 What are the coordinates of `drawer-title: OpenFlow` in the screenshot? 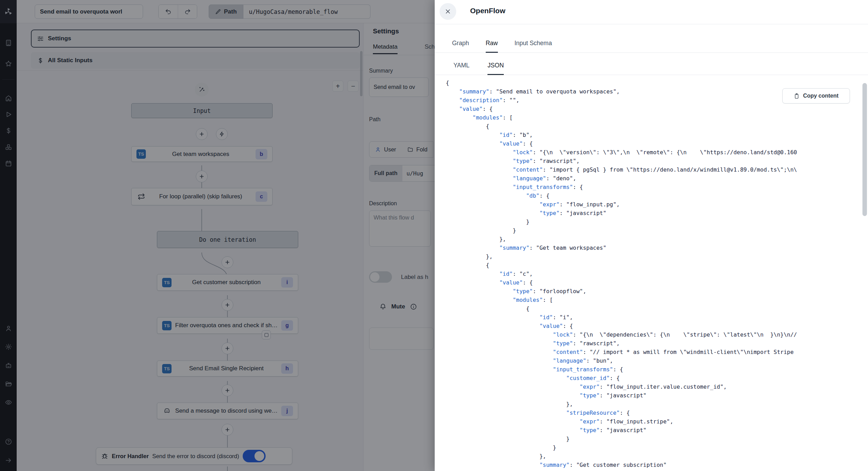 It's located at (488, 11).